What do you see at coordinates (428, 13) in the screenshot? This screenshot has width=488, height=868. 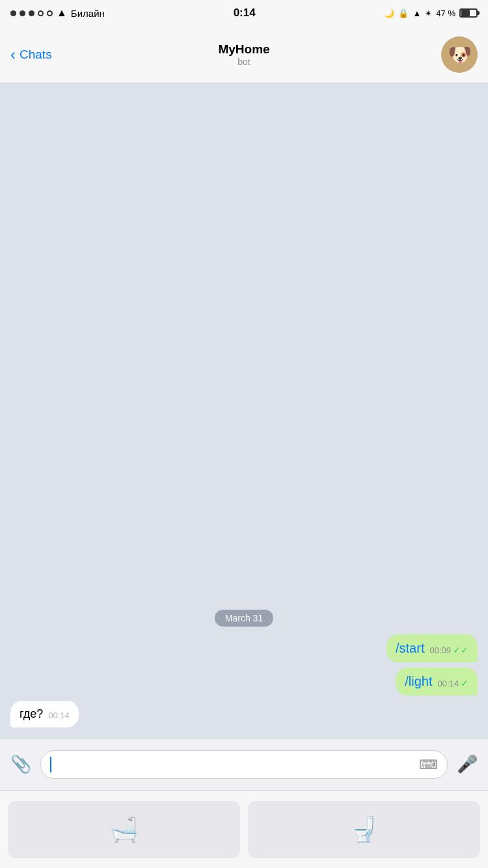 I see `bluetooth-icon: ✴` at bounding box center [428, 13].